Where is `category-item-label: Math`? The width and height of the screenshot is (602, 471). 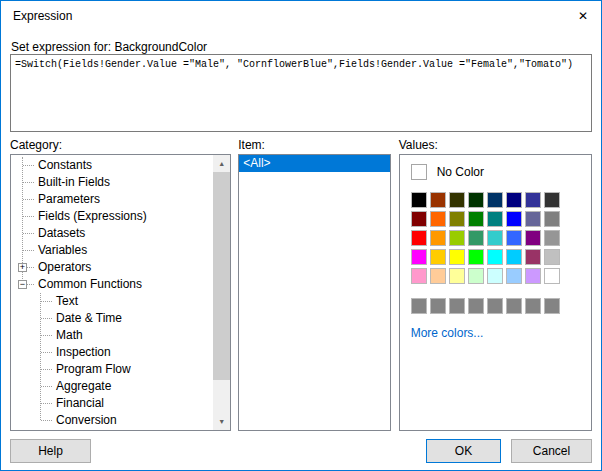 category-item-label: Math is located at coordinates (70, 335).